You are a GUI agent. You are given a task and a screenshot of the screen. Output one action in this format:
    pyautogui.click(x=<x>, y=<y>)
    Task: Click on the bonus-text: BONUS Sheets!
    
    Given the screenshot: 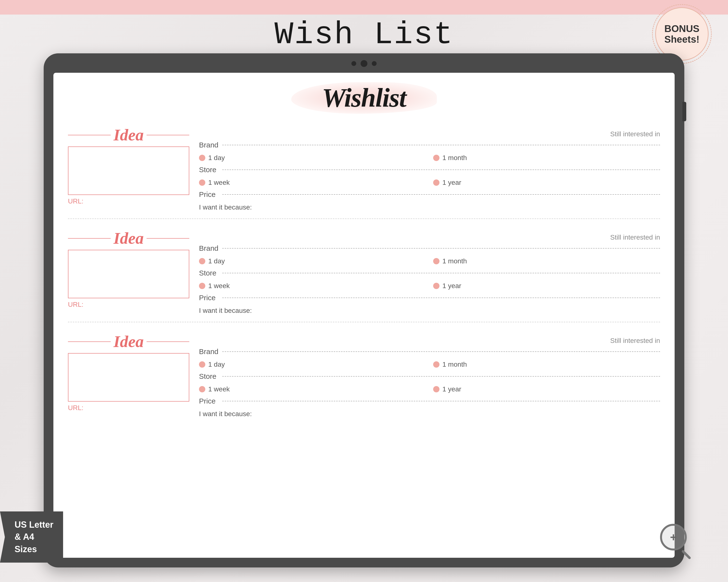 What is the action you would take?
    pyautogui.click(x=682, y=34)
    